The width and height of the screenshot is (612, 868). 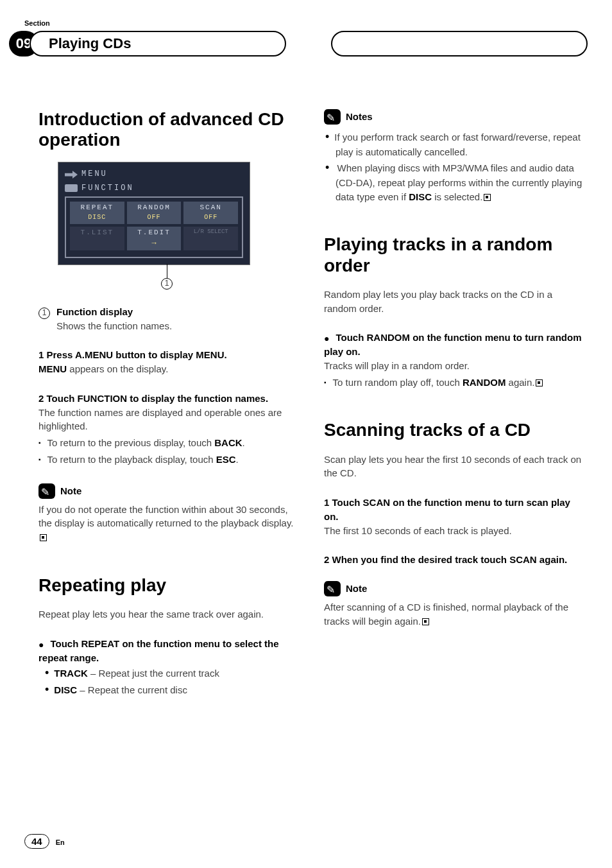 What do you see at coordinates (453, 430) in the screenshot?
I see `heading-scan: Scanning tracks of a CD` at bounding box center [453, 430].